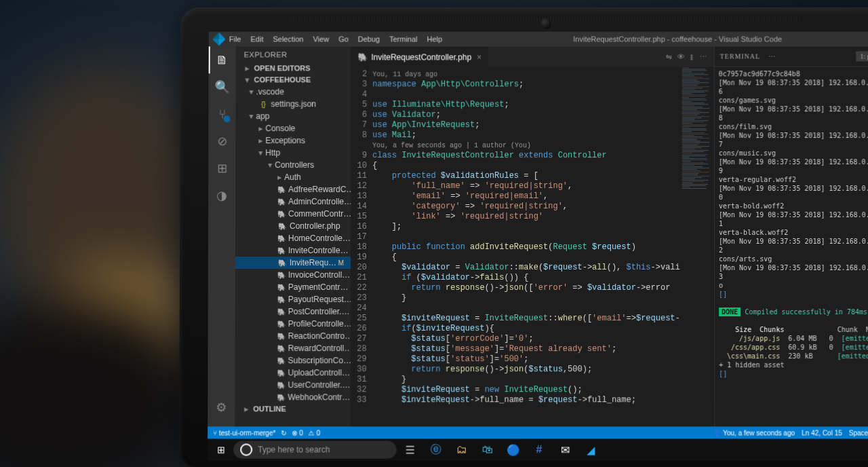 The image size is (868, 467). I want to click on activity-bar: 🗎 🔍 ⑂ ⊘ ⊞ ◑ ⚙, so click(222, 237).